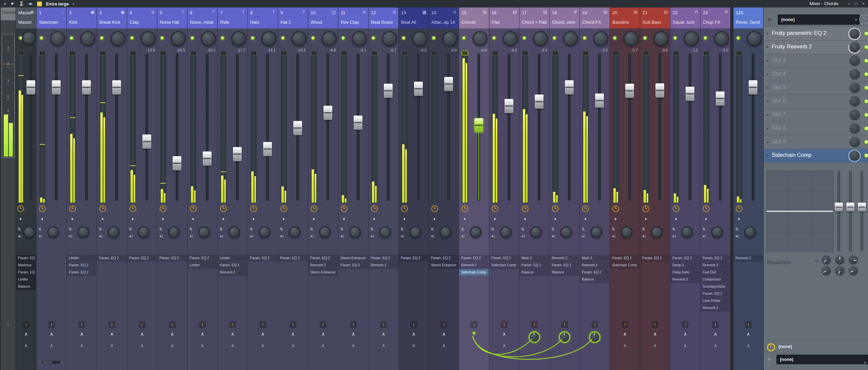  What do you see at coordinates (863, 4) in the screenshot?
I see `close-button: ×` at bounding box center [863, 4].